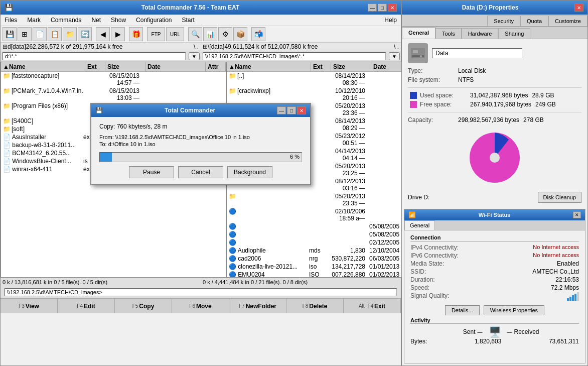  Describe the element at coordinates (190, 110) in the screenshot. I see `copy-dialog-title: Total Commander` at that location.